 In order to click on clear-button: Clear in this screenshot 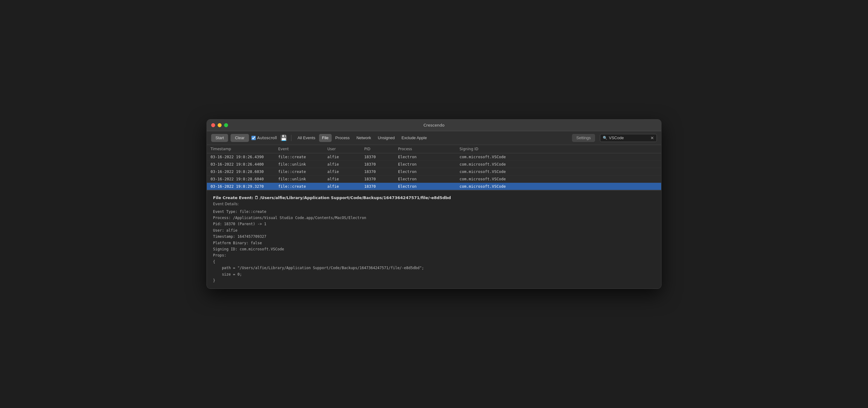, I will do `click(240, 138)`.